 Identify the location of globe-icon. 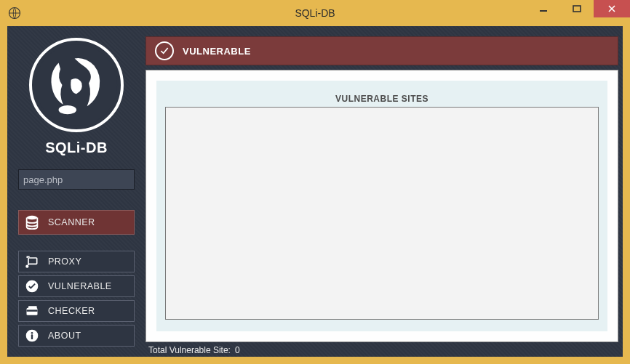
(76, 85).